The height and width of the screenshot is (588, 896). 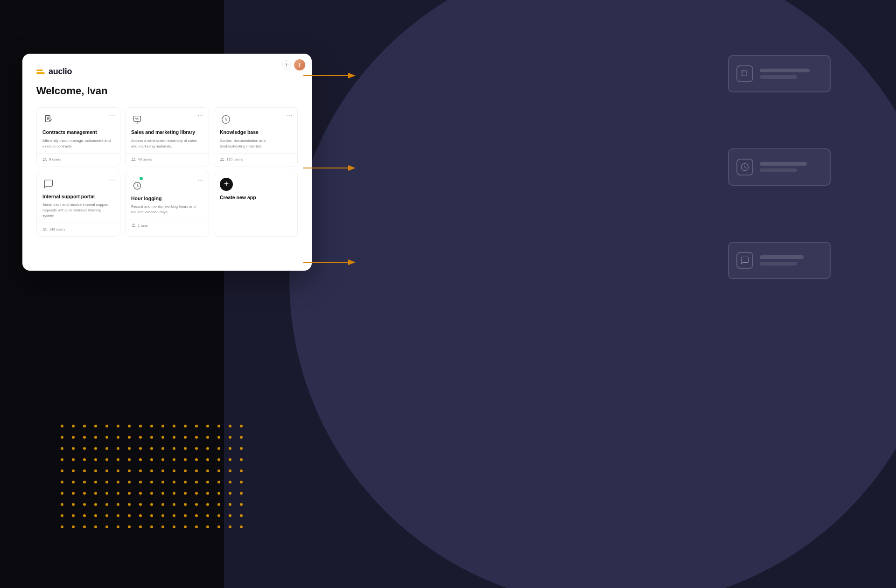 What do you see at coordinates (167, 172) in the screenshot?
I see `apps-grid: ⋯ Contracts management Efficiently track…` at bounding box center [167, 172].